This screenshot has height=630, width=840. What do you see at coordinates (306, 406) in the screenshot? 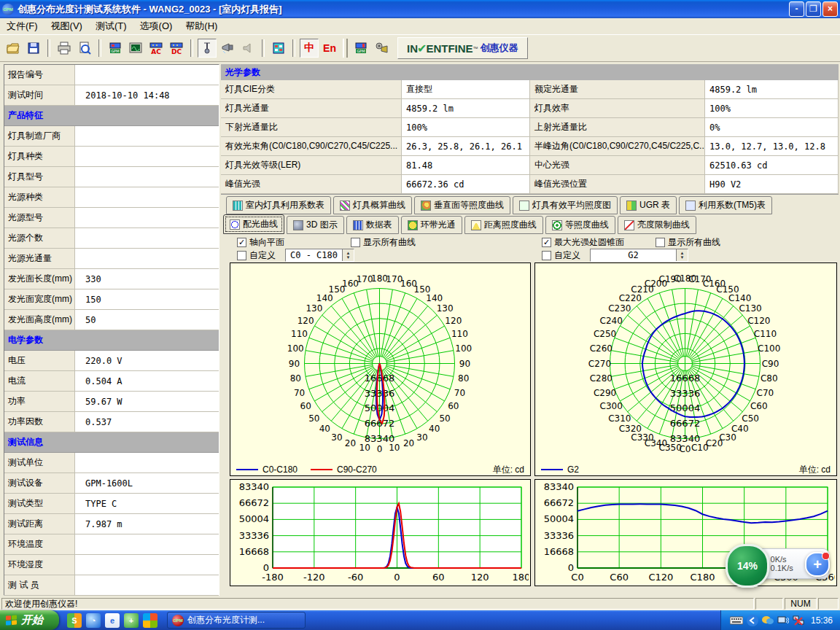
I see `svg-text: 60` at bounding box center [306, 406].